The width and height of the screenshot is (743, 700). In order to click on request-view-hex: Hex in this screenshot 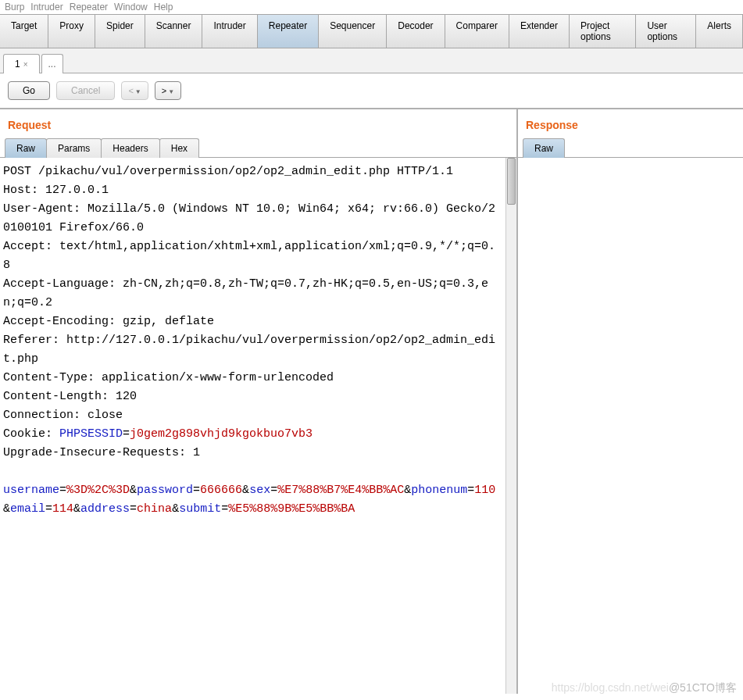, I will do `click(180, 148)`.